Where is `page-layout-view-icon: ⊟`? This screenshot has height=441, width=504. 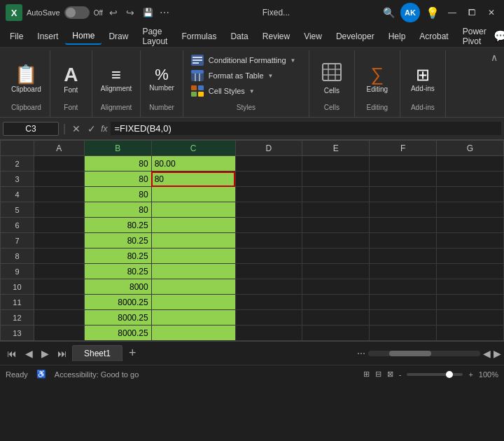 page-layout-view-icon: ⊟ is located at coordinates (378, 374).